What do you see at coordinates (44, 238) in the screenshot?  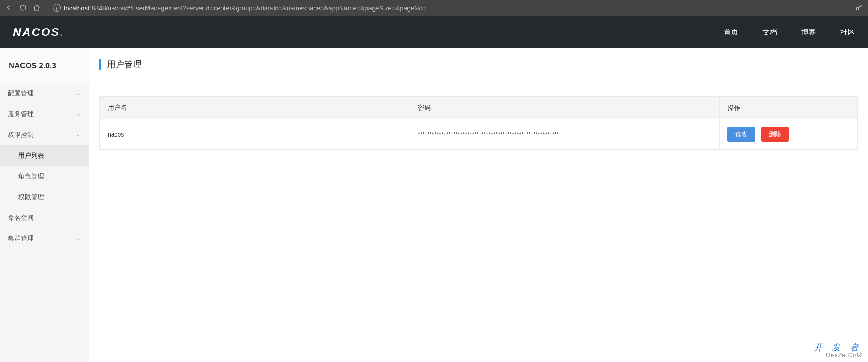 I see `menu-cluster: 集群管理` at bounding box center [44, 238].